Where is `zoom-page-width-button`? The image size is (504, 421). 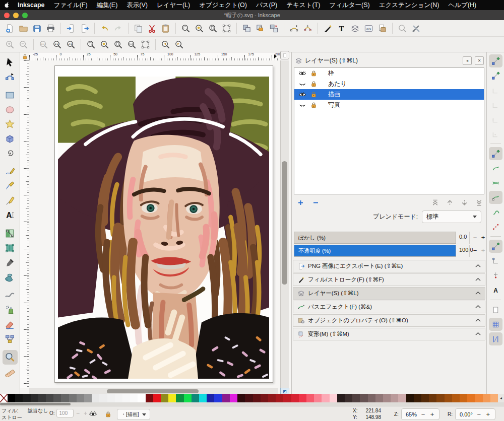
zoom-page-width-button is located at coordinates (132, 44).